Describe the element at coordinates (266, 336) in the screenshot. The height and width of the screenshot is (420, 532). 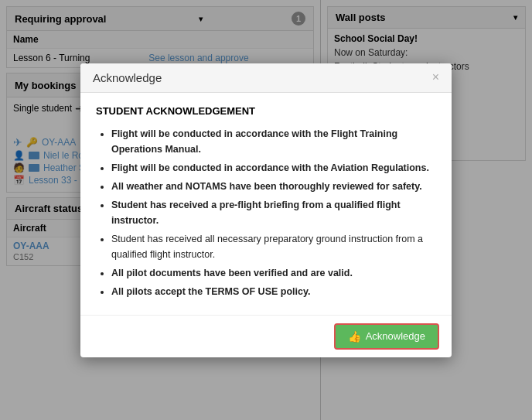
I see `modal-footer: 👍 Acknowledge` at that location.